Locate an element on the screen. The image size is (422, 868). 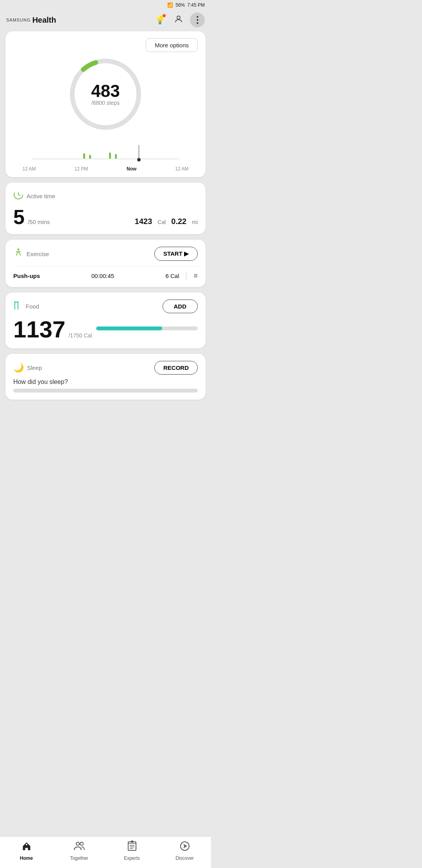
logo-health: Health is located at coordinates (45, 20).